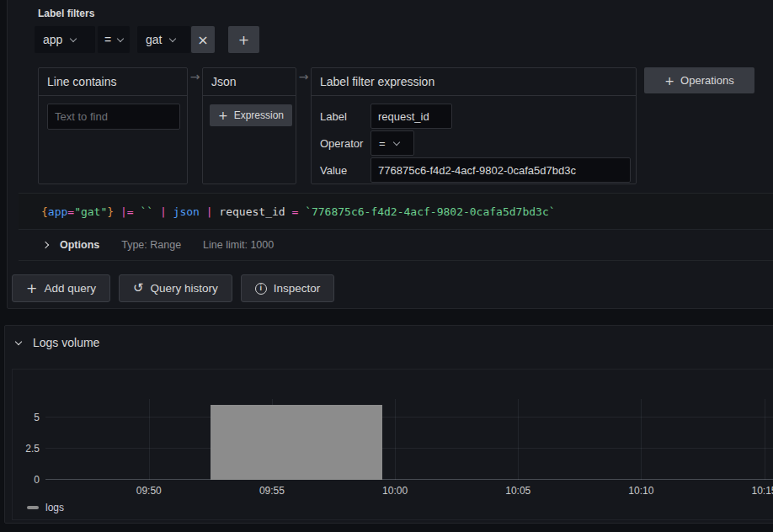  Describe the element at coordinates (110, 212) in the screenshot. I see `query-token: }` at that location.